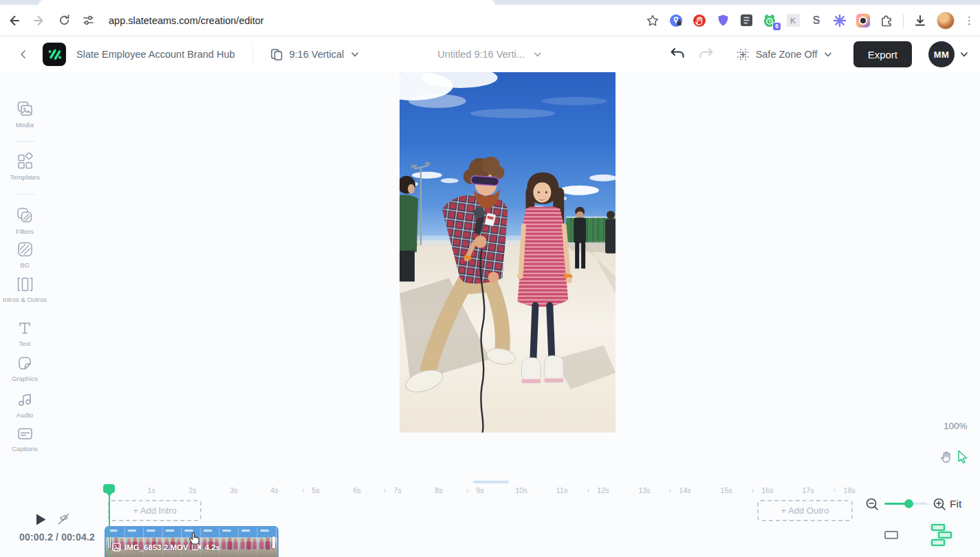  Describe the element at coordinates (481, 54) in the screenshot. I see `project-title: Untitled 9:16 Verti...` at that location.